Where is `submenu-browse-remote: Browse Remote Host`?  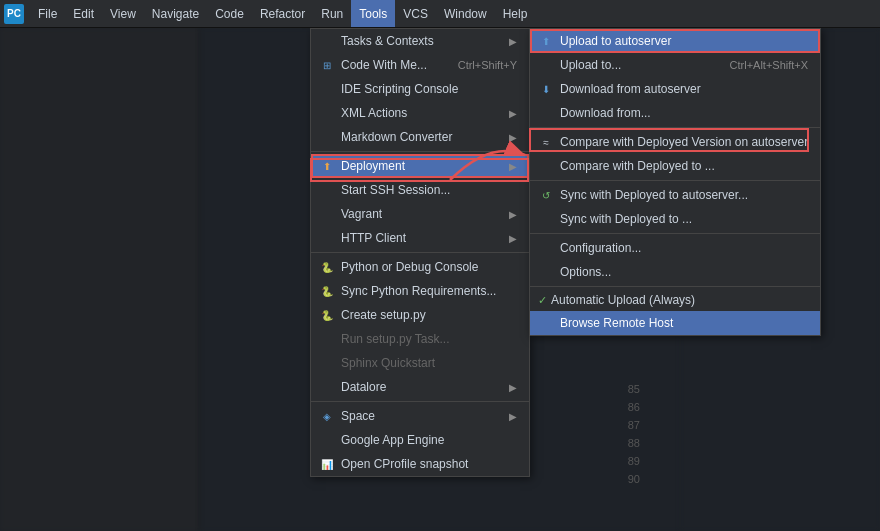 submenu-browse-remote: Browse Remote Host is located at coordinates (675, 323).